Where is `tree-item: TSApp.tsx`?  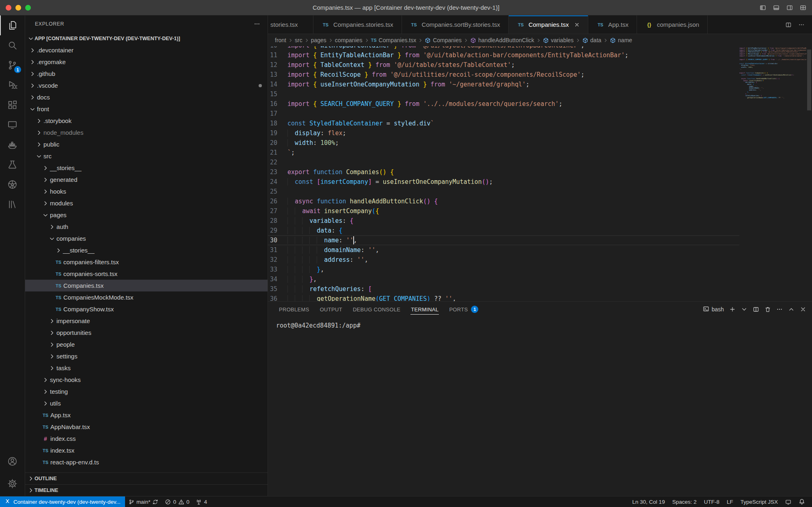
tree-item: TSApp.tsx is located at coordinates (146, 415).